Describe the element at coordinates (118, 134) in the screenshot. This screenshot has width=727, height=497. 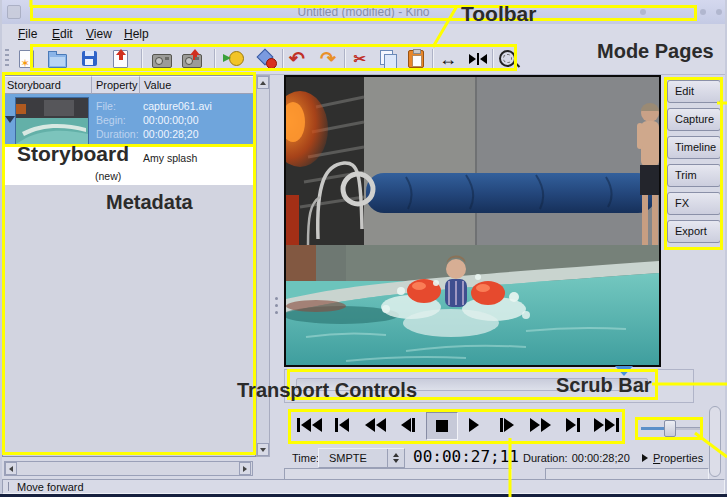
I see `clip-prop-label: Duration:` at that location.